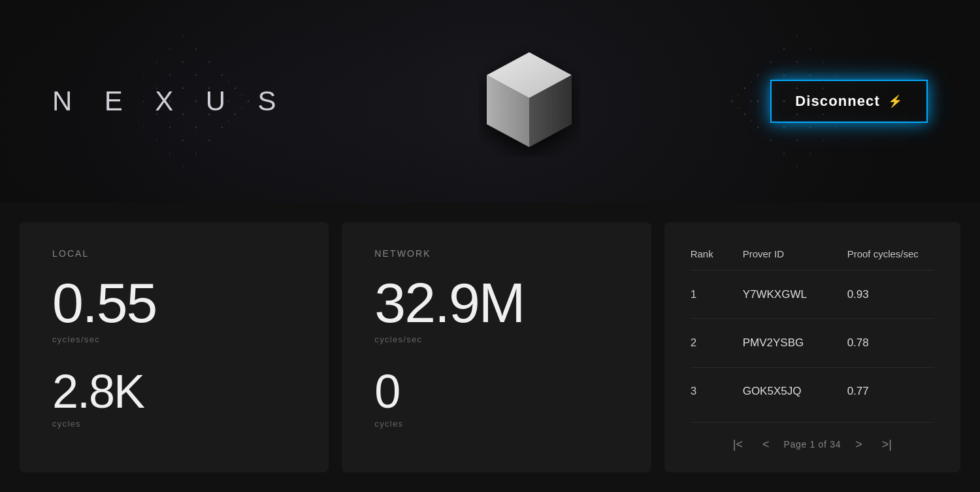 The height and width of the screenshot is (492, 980). I want to click on network-cycles-unit: cycles, so click(497, 423).